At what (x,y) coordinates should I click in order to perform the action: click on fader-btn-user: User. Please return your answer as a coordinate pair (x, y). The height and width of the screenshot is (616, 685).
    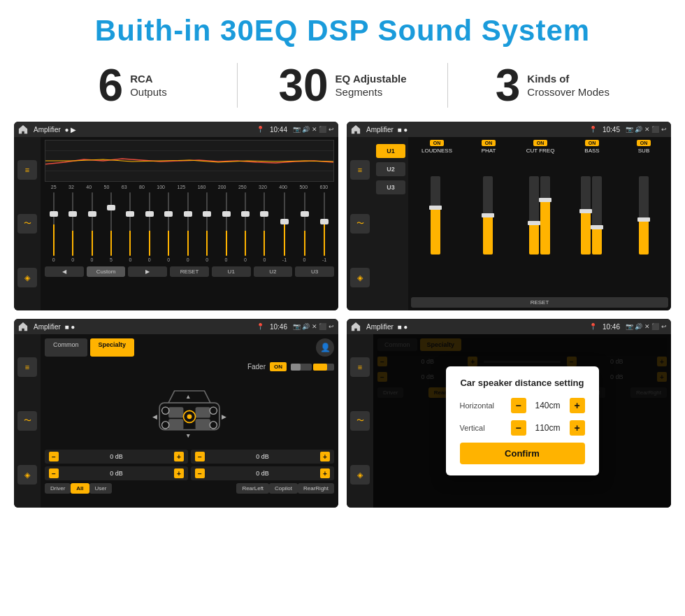
    Looking at the image, I should click on (101, 488).